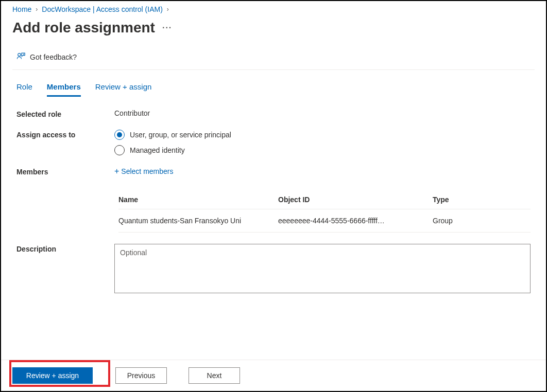 This screenshot has width=547, height=392. I want to click on select-members-link: + Select members, so click(322, 171).